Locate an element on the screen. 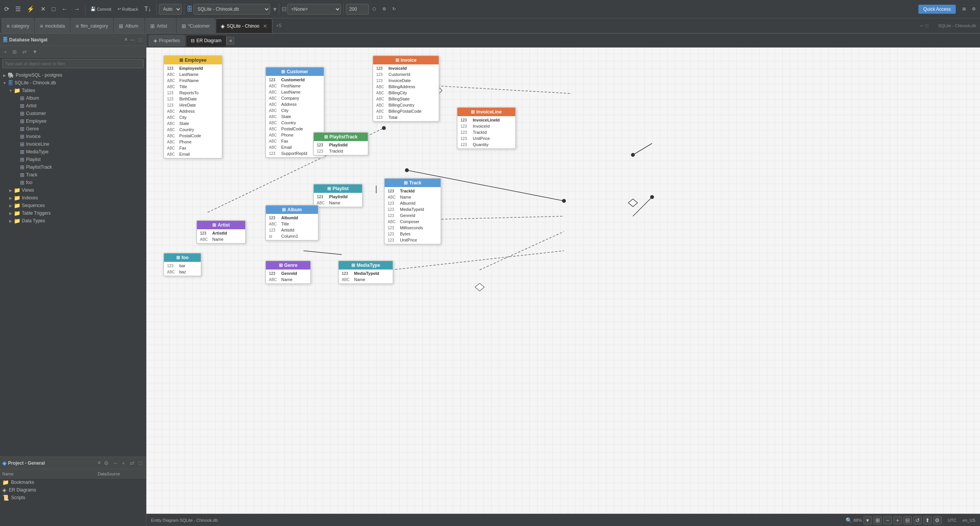  export-btn: ⬆ is located at coordinates (928, 520).